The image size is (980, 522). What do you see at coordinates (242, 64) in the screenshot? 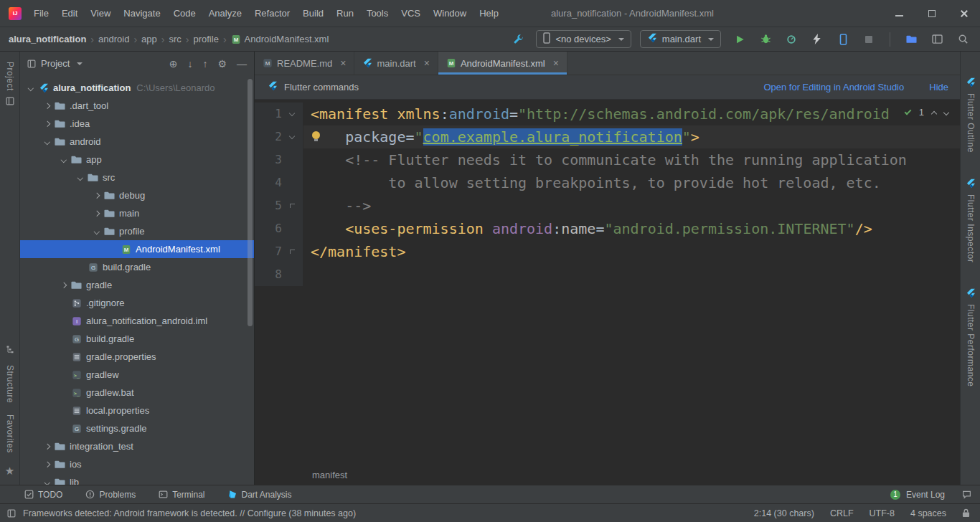
I see `hide-button: —` at bounding box center [242, 64].